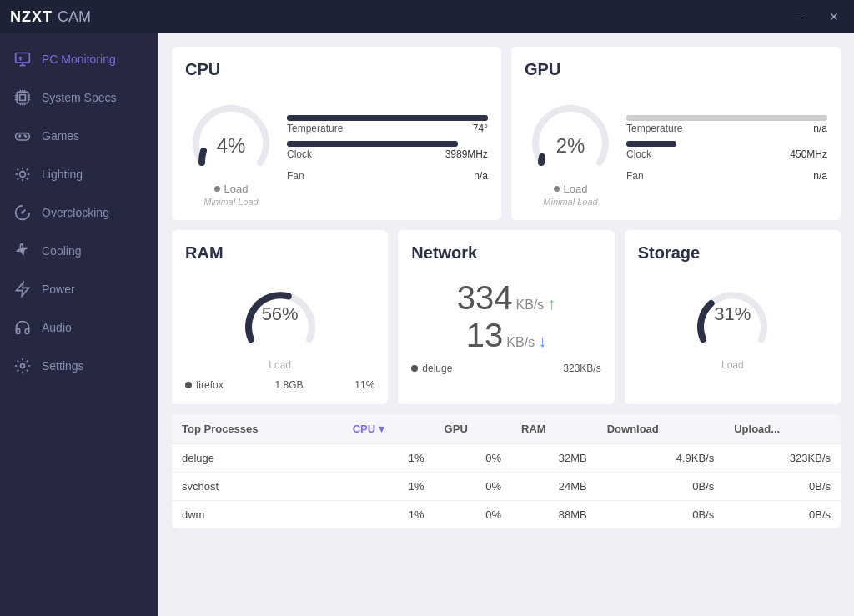 This screenshot has height=616, width=854. I want to click on ram-app-pct: 11%, so click(364, 385).